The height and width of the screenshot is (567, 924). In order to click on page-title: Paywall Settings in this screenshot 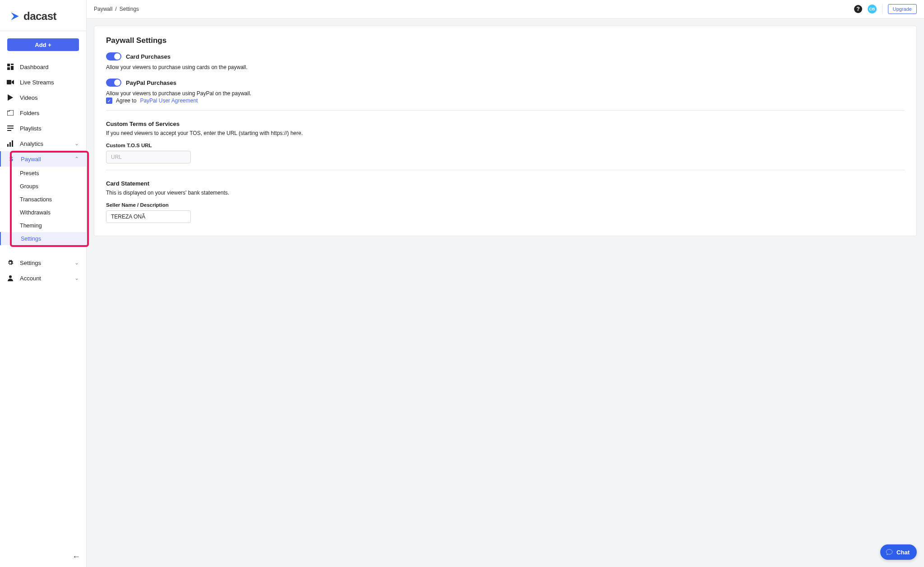, I will do `click(505, 41)`.